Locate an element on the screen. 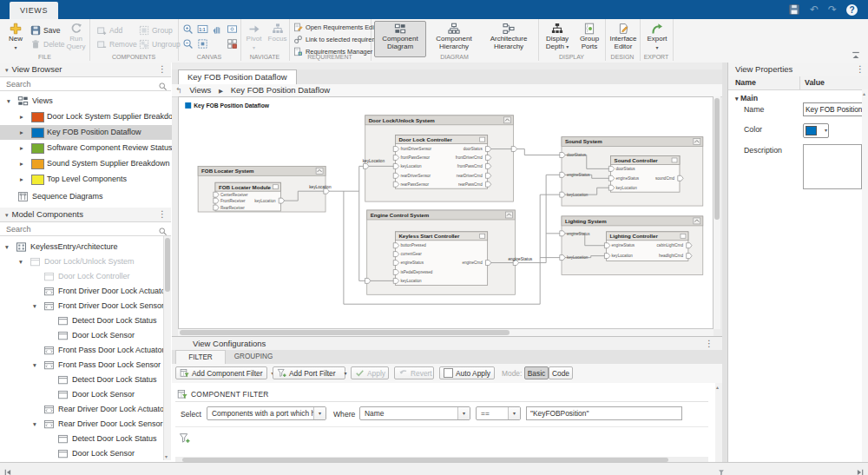  view-browser-search is located at coordinates (85, 84).